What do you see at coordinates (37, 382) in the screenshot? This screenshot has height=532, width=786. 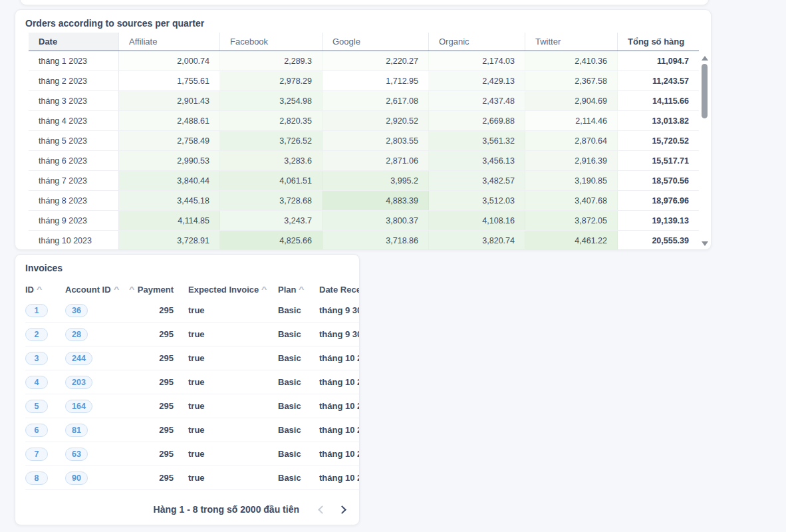 I see `id-pill: 4` at bounding box center [37, 382].